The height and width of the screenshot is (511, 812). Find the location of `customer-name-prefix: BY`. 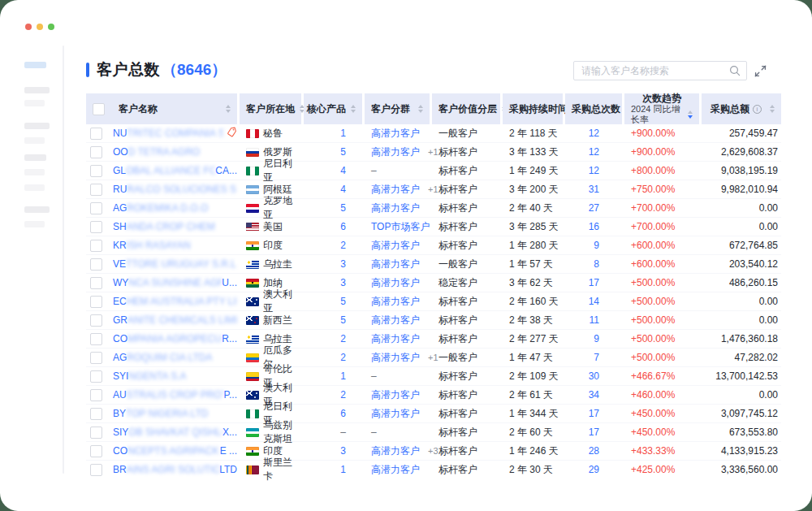

customer-name-prefix: BY is located at coordinates (119, 414).